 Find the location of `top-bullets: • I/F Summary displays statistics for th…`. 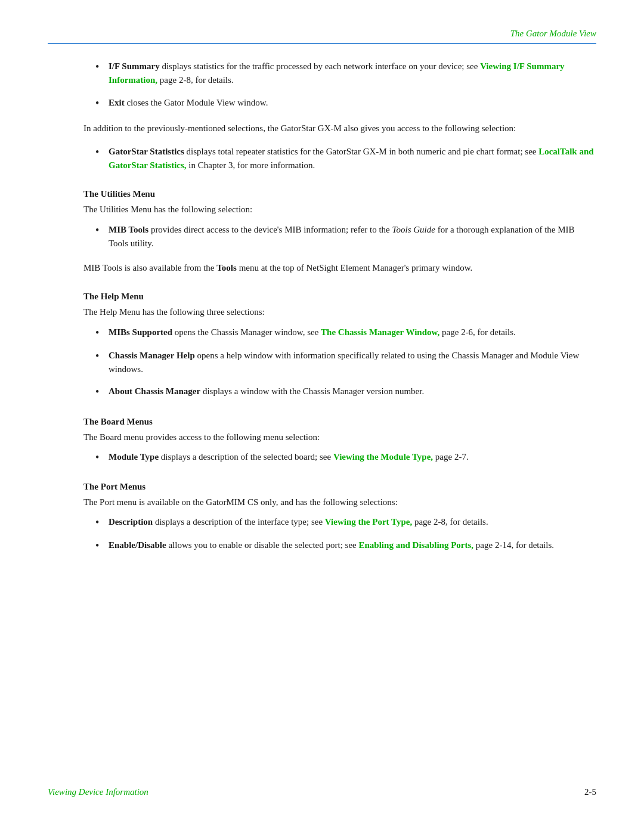

top-bullets: • I/F Summary displays statistics for th… is located at coordinates (340, 85).